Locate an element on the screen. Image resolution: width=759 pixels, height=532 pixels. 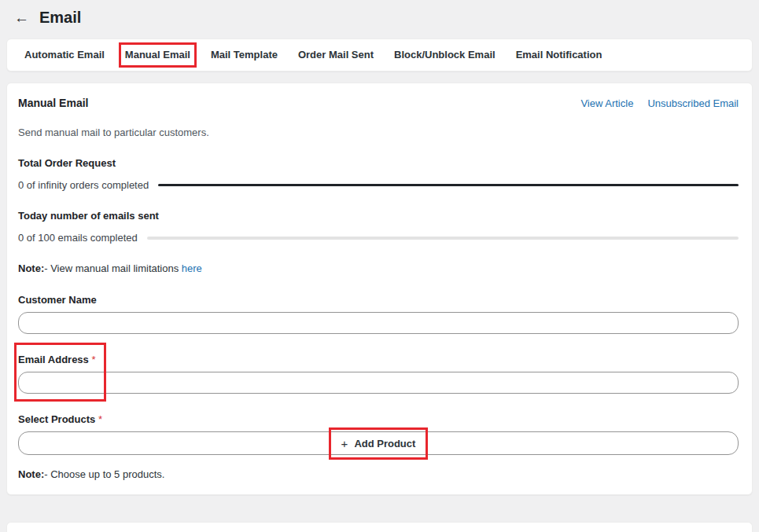
plus-icon: + is located at coordinates (344, 443).